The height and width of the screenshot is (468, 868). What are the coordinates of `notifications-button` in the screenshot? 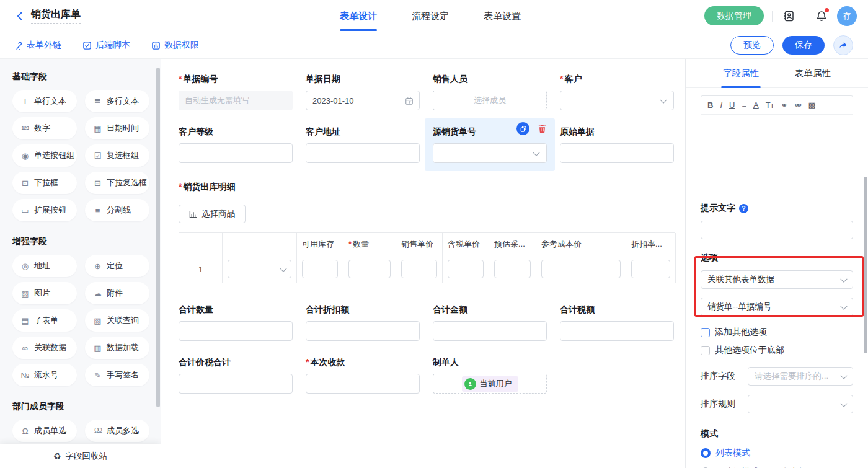 It's located at (822, 16).